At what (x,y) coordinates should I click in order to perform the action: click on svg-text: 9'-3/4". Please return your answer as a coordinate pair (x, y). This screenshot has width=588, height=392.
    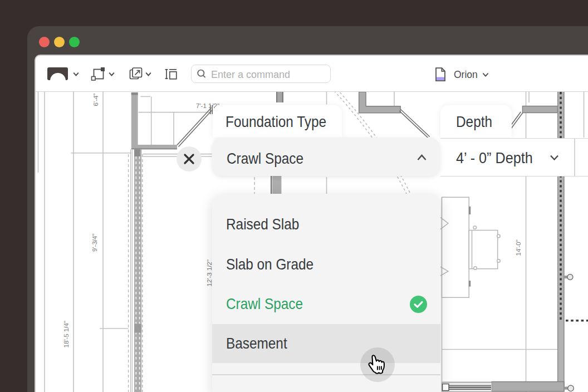
    Looking at the image, I should click on (95, 243).